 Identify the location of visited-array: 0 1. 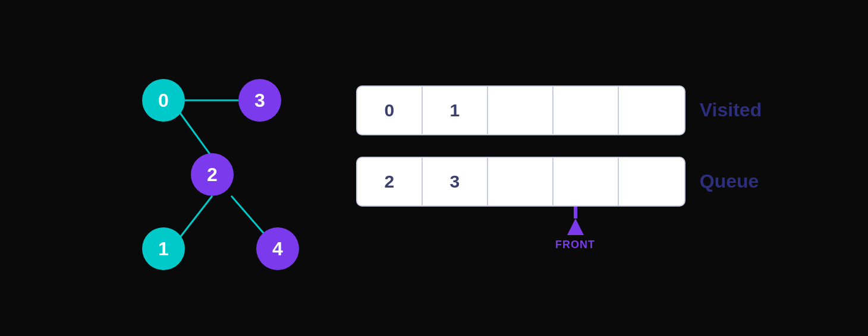
(521, 110).